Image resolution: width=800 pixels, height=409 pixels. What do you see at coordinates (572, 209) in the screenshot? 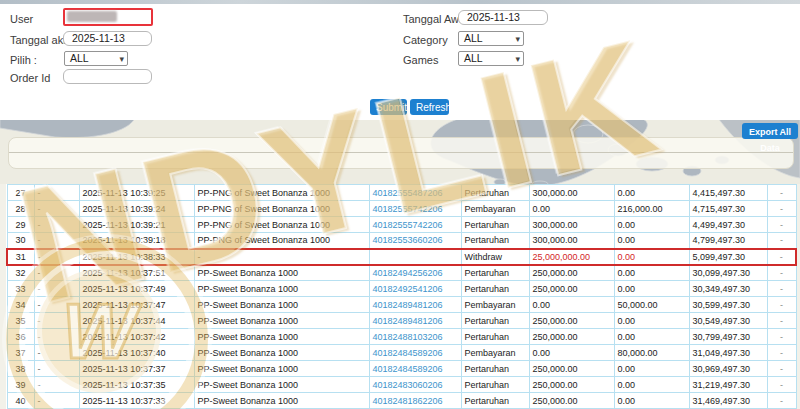
I see `cell-debit-amount: 0.00` at bounding box center [572, 209].